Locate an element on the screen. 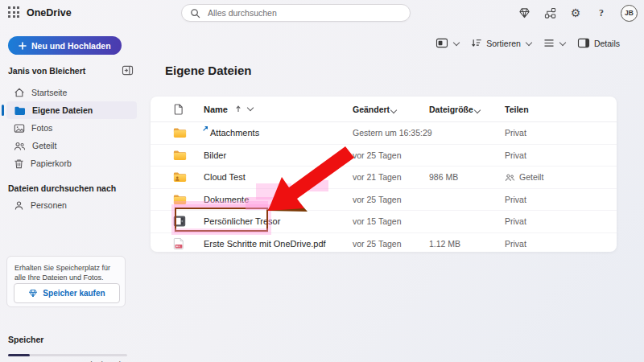 This screenshot has width=644, height=362. sidebar-item-home: Startseite is located at coordinates (72, 93).